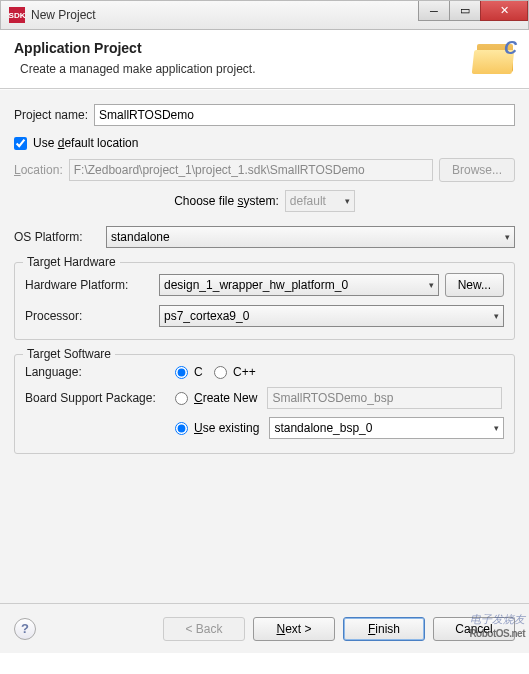  What do you see at coordinates (92, 285) in the screenshot?
I see `hardware-platform-label: Hardware Platform:` at bounding box center [92, 285].